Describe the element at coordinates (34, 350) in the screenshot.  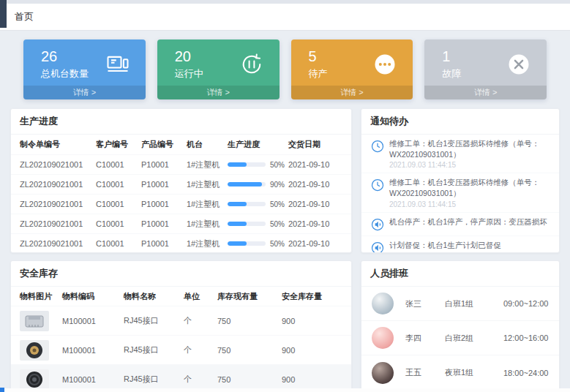
I see `connector-photo` at that location.